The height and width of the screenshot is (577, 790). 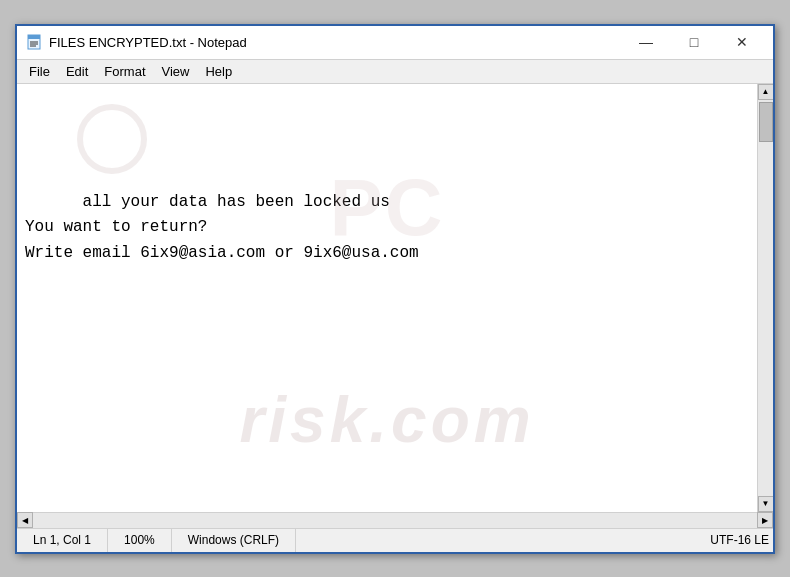 What do you see at coordinates (395, 72) in the screenshot?
I see `menu-bar: File Edit Format View Help` at bounding box center [395, 72].